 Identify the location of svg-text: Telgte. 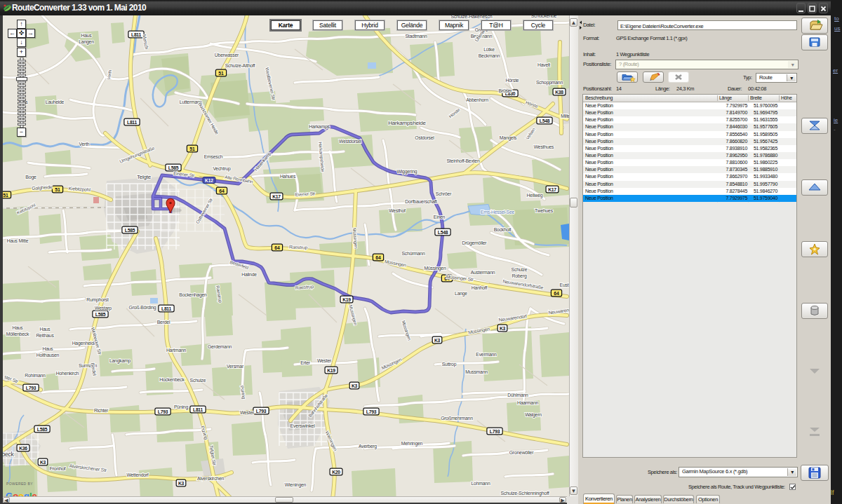
(145, 177).